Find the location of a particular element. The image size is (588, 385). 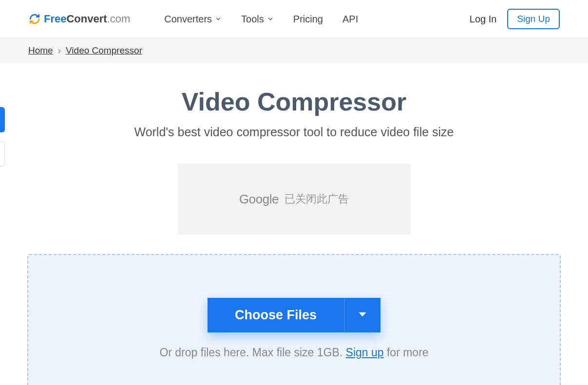

ad-placeholder: Google 已关闭此广告 is located at coordinates (294, 199).